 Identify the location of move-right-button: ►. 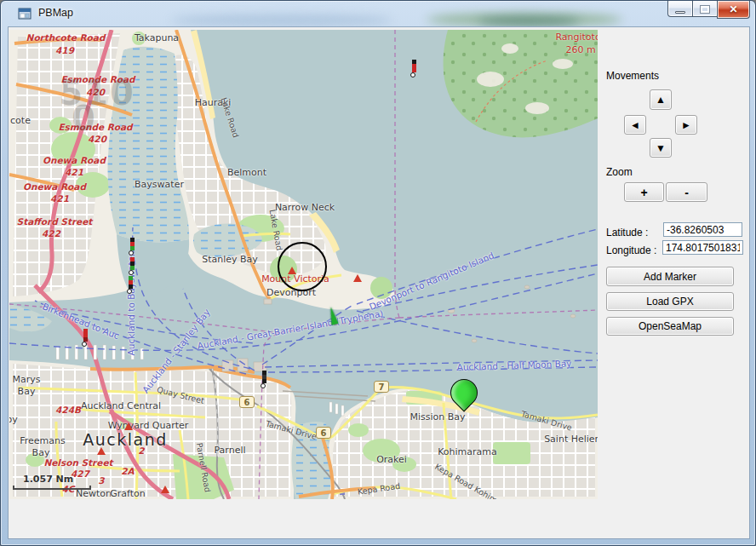
(686, 124).